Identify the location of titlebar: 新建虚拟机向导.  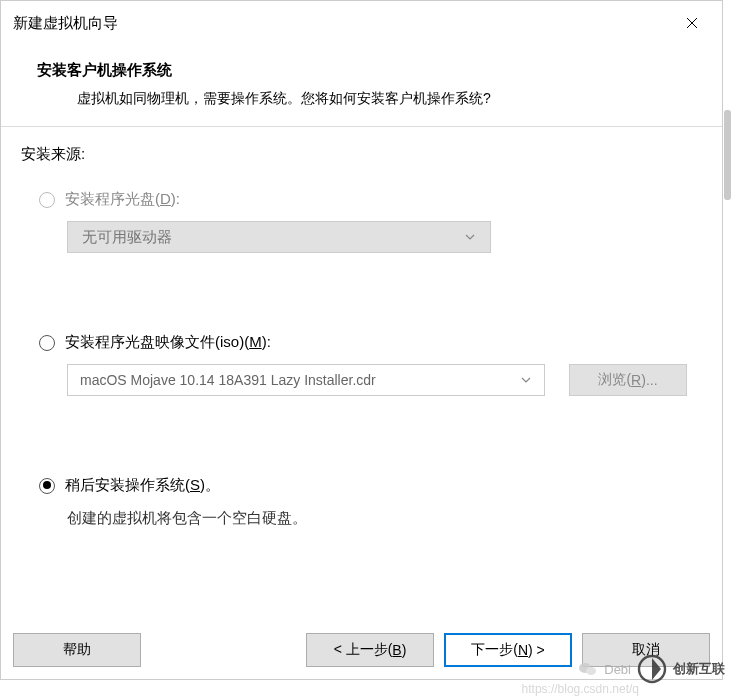
(362, 23).